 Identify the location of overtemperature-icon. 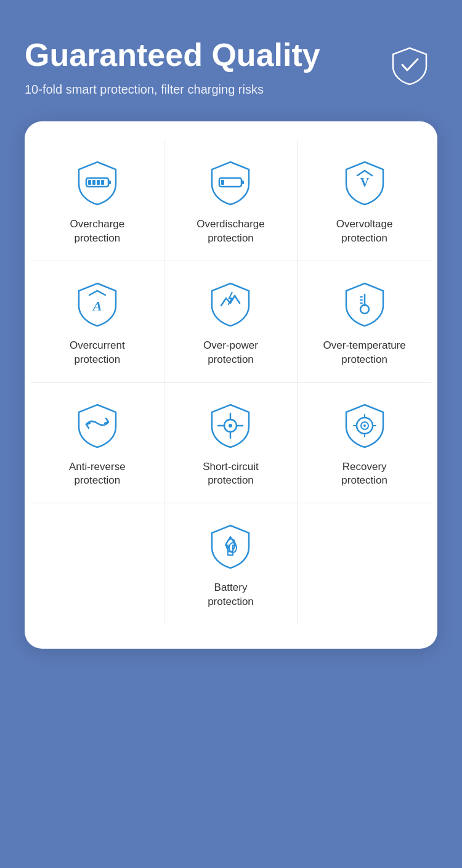
(365, 304).